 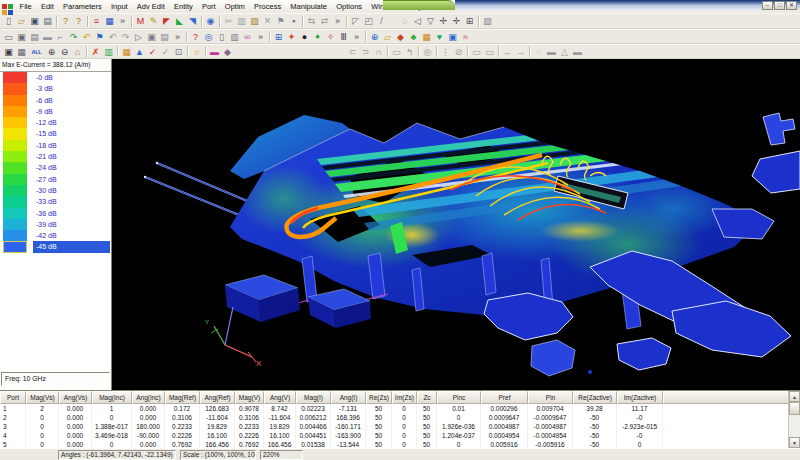 I want to click on tune-icon: ✧, so click(x=330, y=37).